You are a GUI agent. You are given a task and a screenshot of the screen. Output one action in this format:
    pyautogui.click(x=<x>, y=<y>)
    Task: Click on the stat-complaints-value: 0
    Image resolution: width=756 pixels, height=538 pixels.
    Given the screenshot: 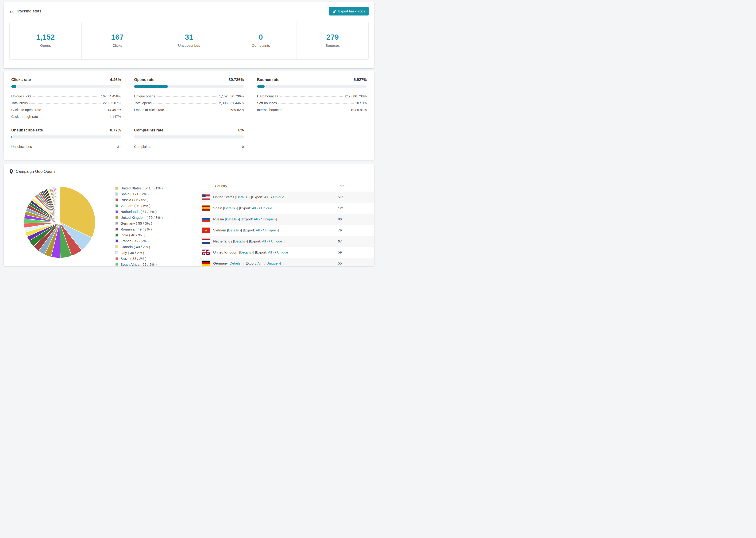 What is the action you would take?
    pyautogui.click(x=261, y=37)
    